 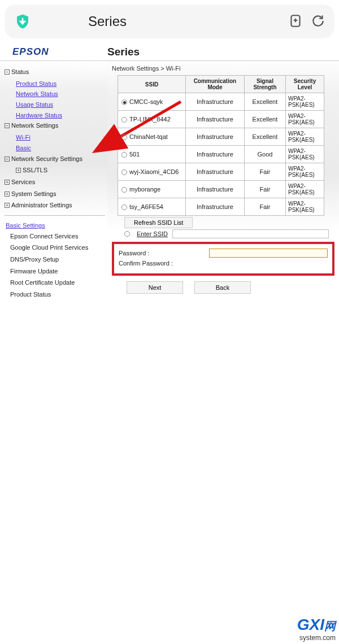 What do you see at coordinates (54, 184) in the screenshot?
I see `sidebar: −Status Product Status Network Status Us…` at bounding box center [54, 184].